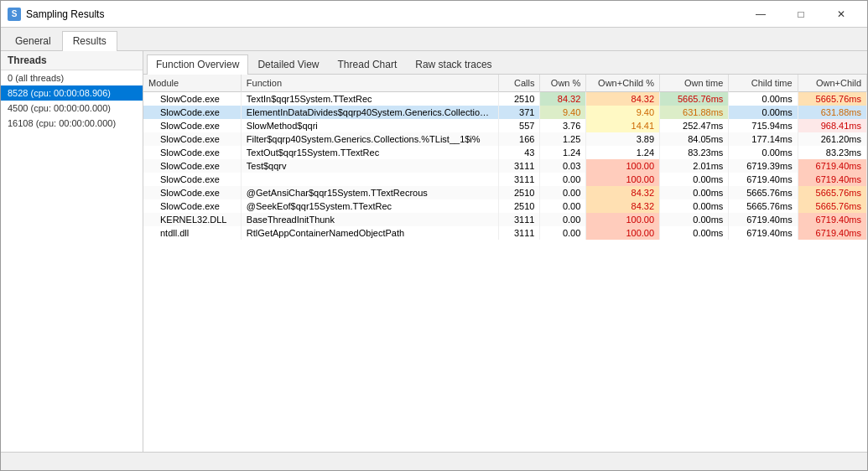 This screenshot has height=471, width=868. Describe the element at coordinates (72, 60) in the screenshot. I see `threads-header: Threads` at that location.